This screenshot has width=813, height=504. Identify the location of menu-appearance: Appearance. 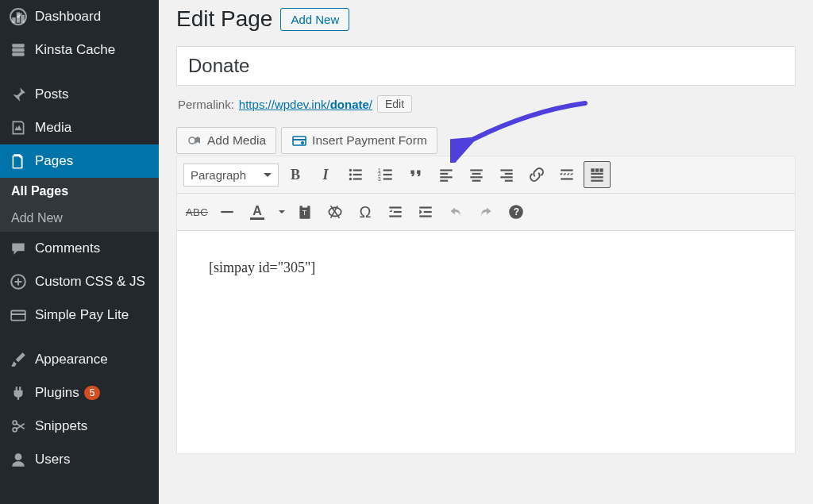
(79, 360).